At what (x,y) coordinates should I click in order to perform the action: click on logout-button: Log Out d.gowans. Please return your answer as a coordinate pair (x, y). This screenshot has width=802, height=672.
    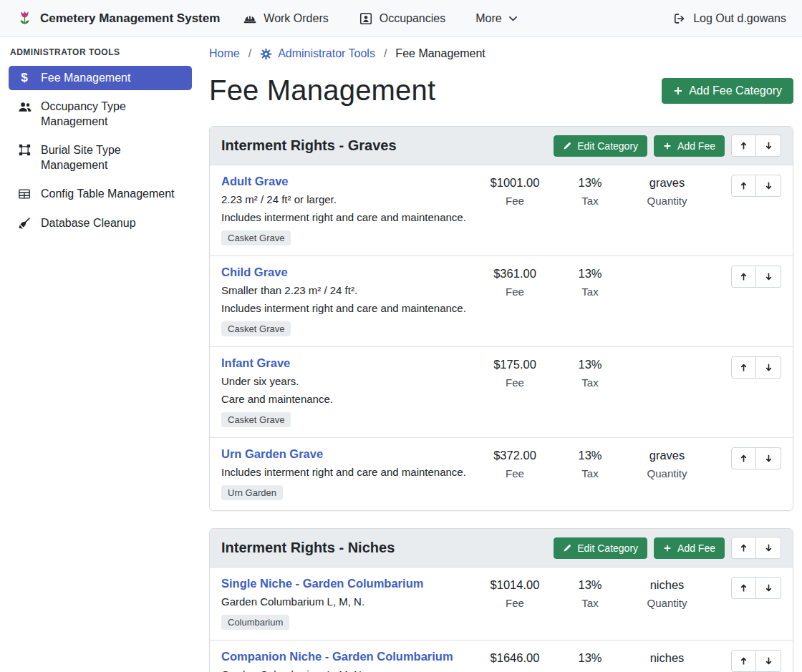
    Looking at the image, I should click on (729, 19).